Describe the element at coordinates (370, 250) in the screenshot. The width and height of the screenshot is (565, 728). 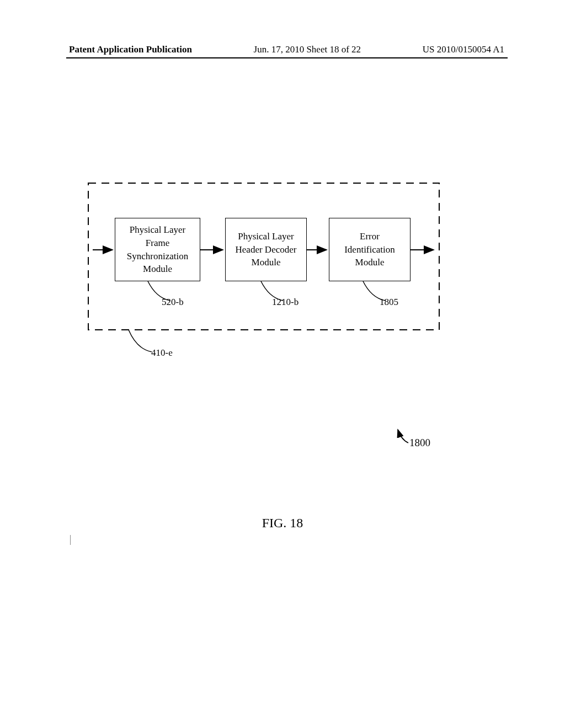
I see `box3-line2: Identification` at that location.